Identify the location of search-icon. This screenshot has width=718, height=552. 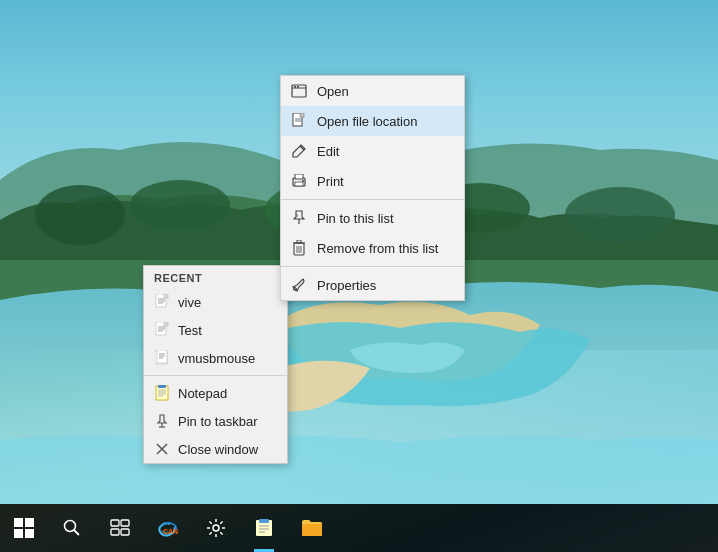
(72, 528).